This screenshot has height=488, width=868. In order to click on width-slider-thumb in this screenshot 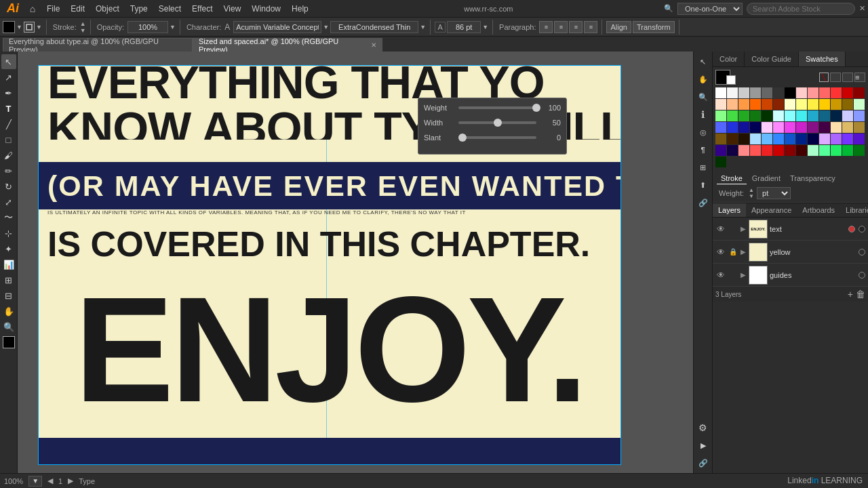, I will do `click(498, 123)`.